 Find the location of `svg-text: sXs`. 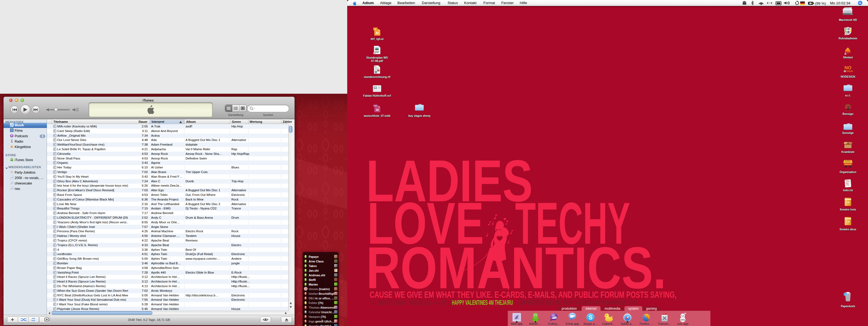

svg-text: sXs is located at coordinates (683, 320).